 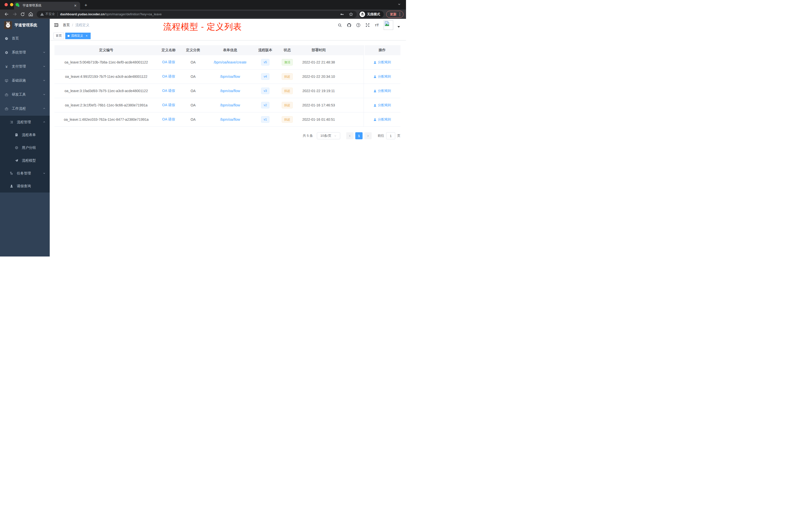 I want to click on browser-tabstrip: 芋道管理系统 ✕ +, so click(x=203, y=5).